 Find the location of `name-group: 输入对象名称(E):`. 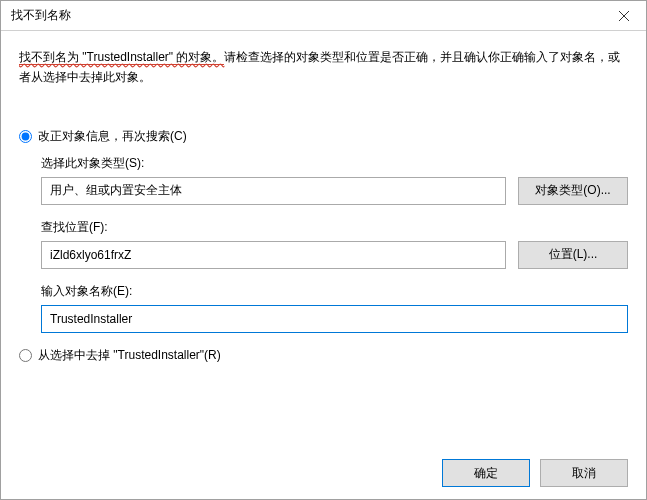

name-group: 输入对象名称(E): is located at coordinates (334, 308).